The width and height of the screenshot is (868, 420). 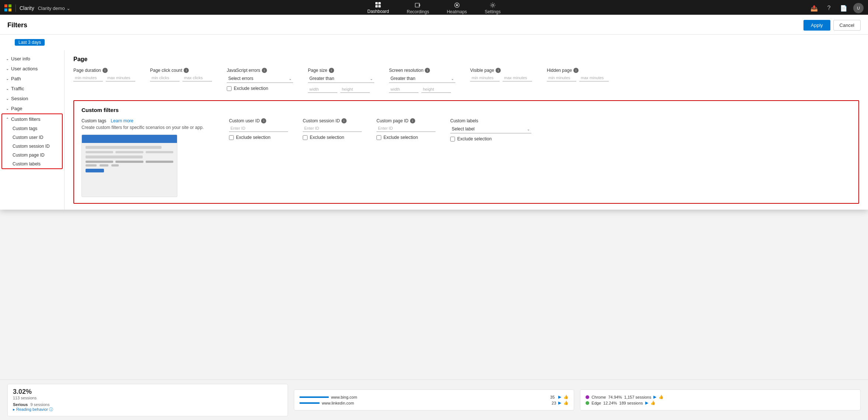 I want to click on nav-brand-name: Clarity, so click(x=27, y=8).